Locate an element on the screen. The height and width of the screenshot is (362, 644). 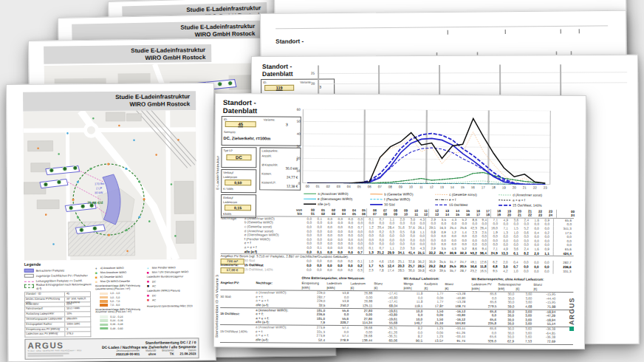
summary-value: 3,60 is located at coordinates (524, 324).